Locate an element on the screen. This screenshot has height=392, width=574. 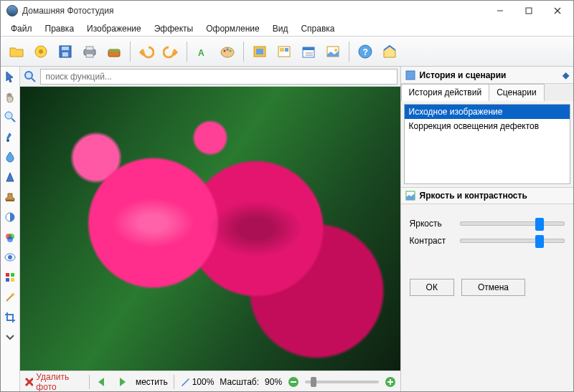
close-button is located at coordinates (557, 11).